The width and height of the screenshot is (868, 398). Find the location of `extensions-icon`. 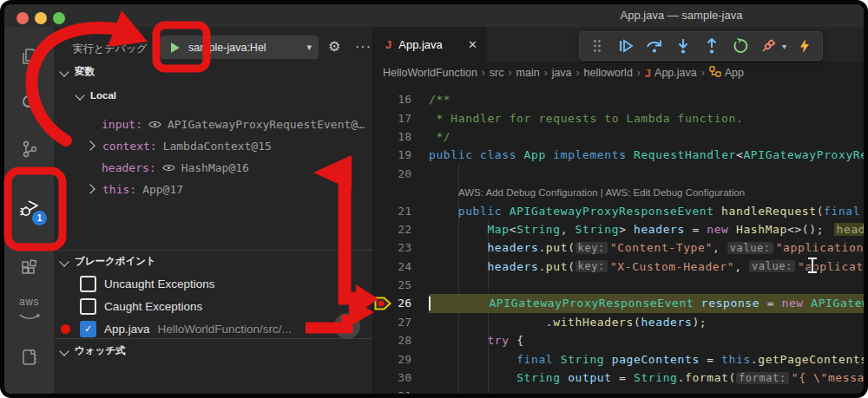

extensions-icon is located at coordinates (30, 269).